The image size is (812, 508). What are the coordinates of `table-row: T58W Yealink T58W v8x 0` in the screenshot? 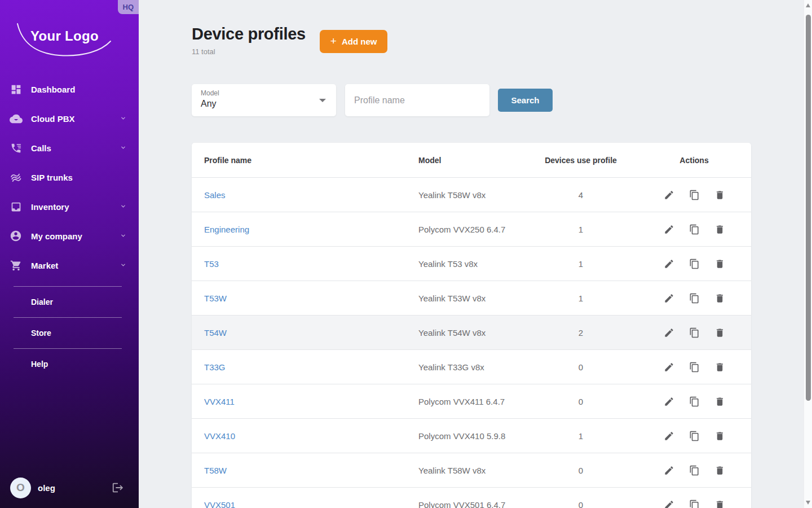 It's located at (471, 470).